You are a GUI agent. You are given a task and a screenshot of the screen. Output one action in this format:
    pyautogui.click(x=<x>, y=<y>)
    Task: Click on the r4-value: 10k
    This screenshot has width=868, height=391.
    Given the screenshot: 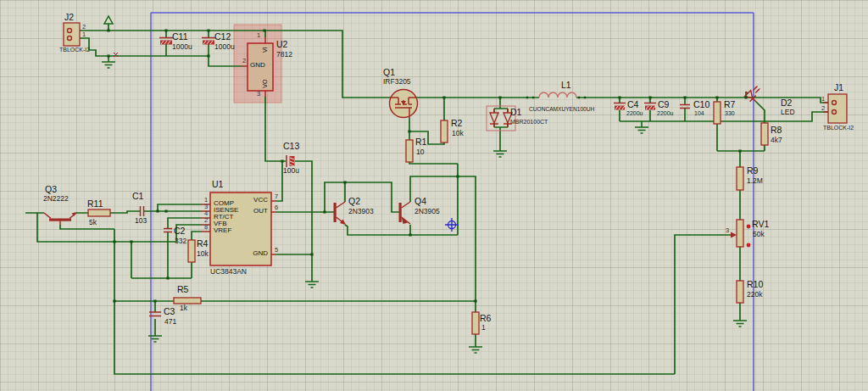 What is the action you would take?
    pyautogui.click(x=203, y=254)
    